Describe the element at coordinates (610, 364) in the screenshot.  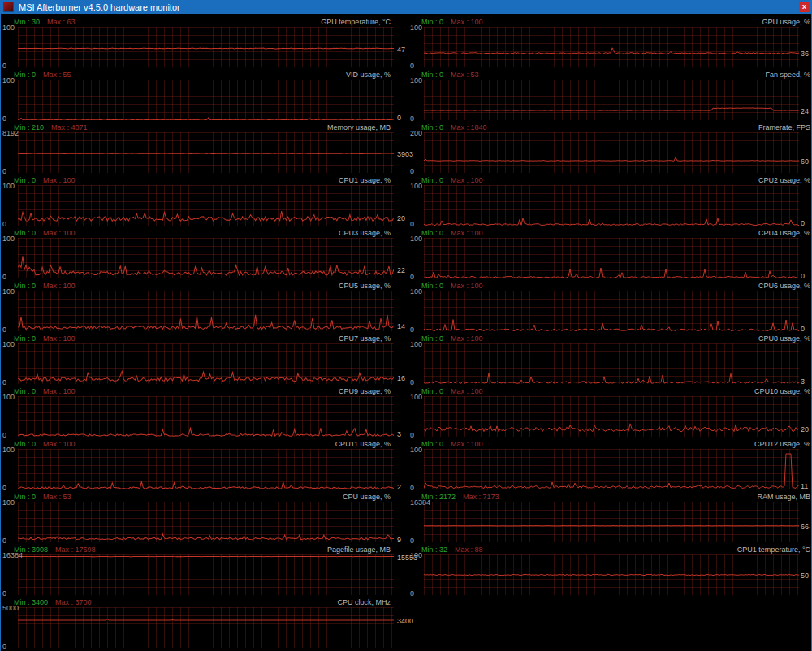
I see `panel-body: 100 0 3` at that location.